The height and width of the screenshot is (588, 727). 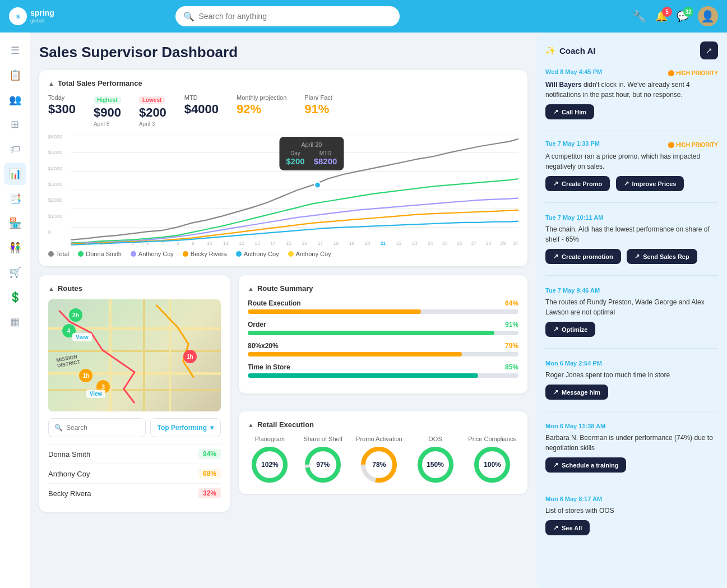 I want to click on sidebar-item-clipboard: 📋, so click(x=15, y=75).